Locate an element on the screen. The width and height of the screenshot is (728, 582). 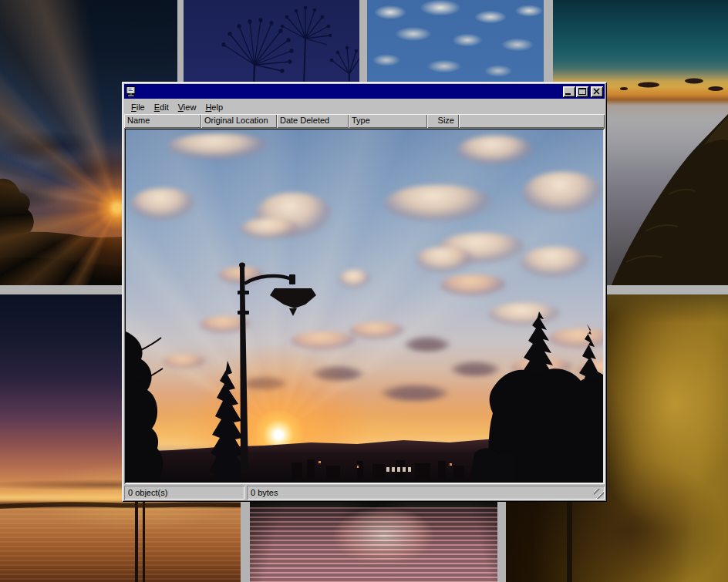
maximize-button is located at coordinates (582, 92).